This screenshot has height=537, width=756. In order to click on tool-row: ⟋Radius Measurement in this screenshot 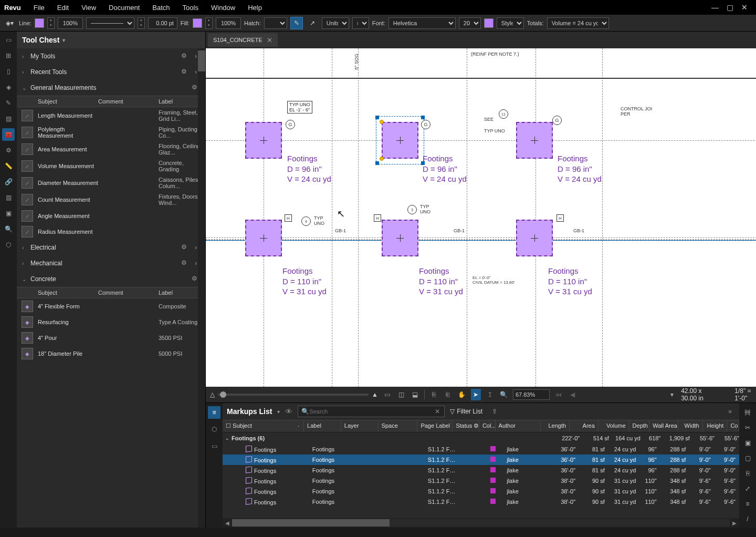, I will do `click(111, 232)`.